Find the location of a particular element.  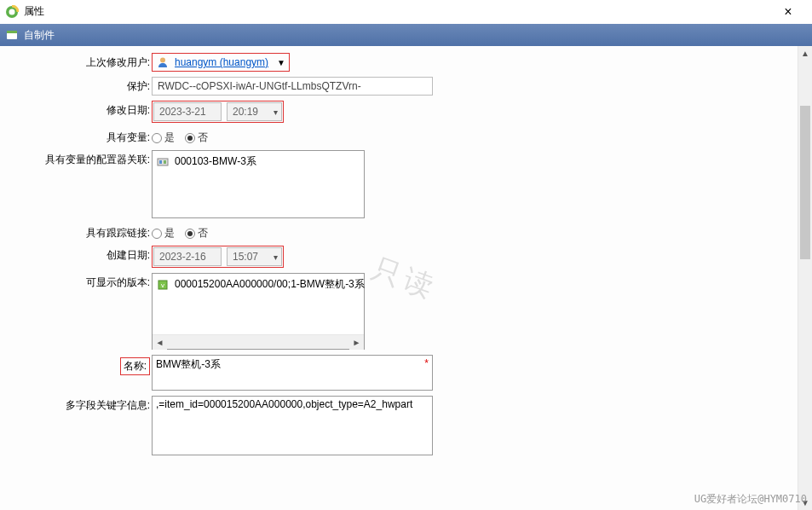

keywords-field: ,=item_id=000015200AA000000,object_type=… is located at coordinates (292, 426).